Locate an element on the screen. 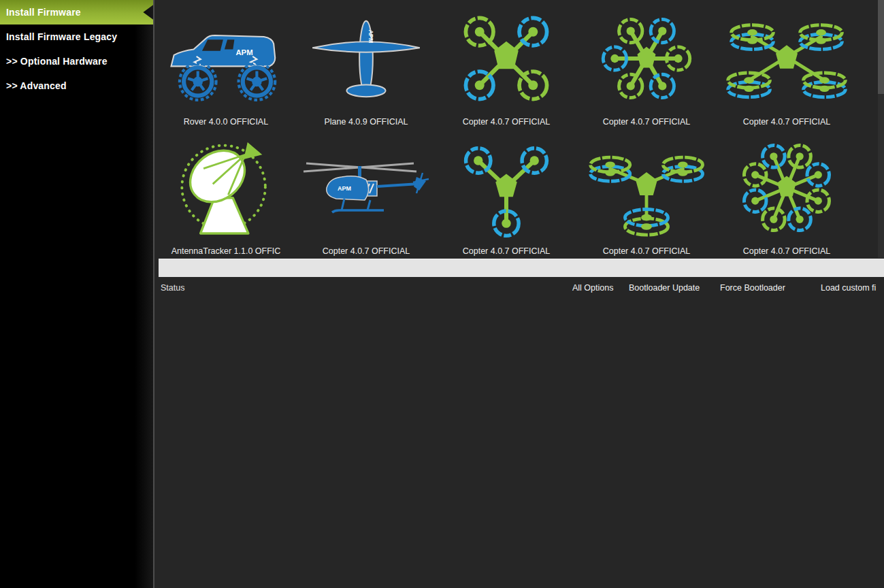 The height and width of the screenshot is (588, 884). firmware-tile-rover: APM is located at coordinates (226, 65).